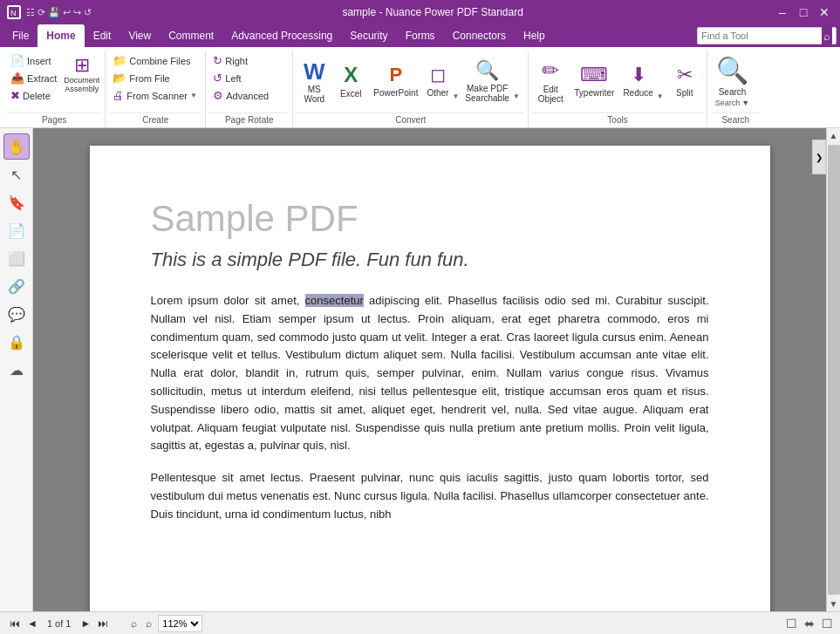 This screenshot has height=634, width=840. Describe the element at coordinates (82, 65) in the screenshot. I see `document-assembly-icon: ⊞` at that location.